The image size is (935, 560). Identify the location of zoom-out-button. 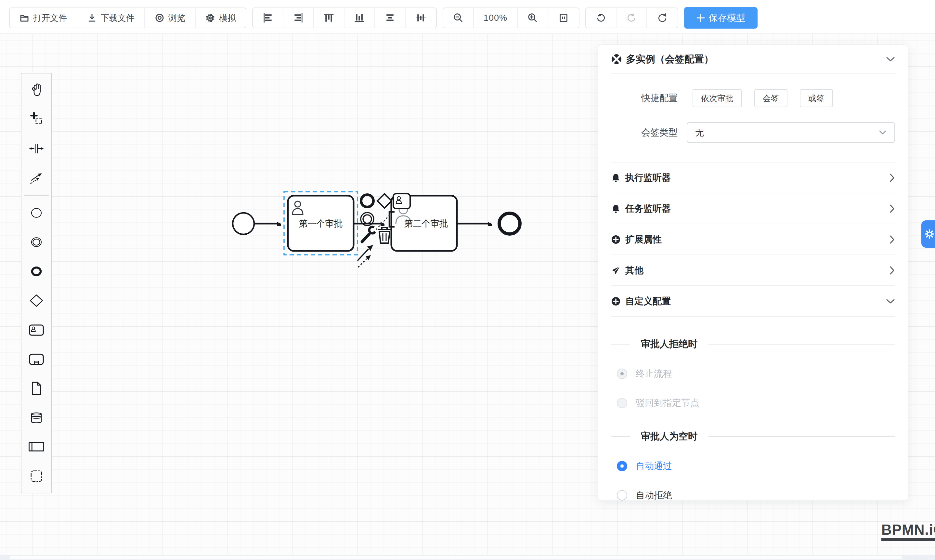
(459, 18).